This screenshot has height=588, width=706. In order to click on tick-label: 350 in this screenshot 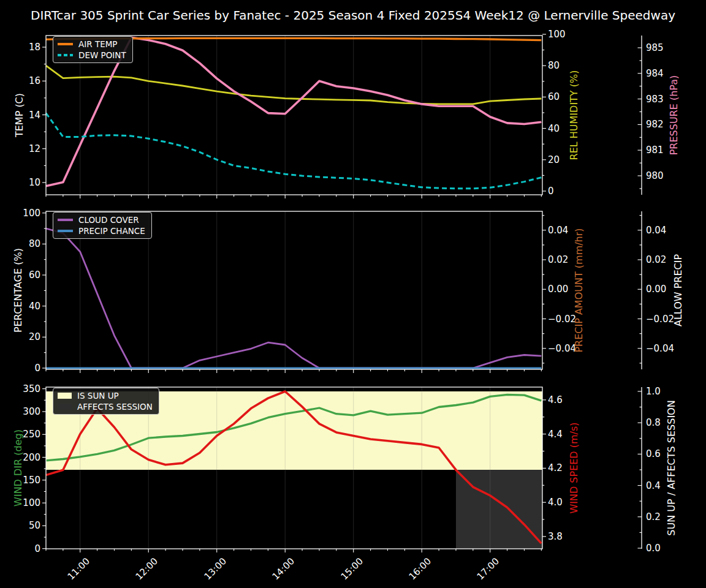, I will do `click(32, 389)`.